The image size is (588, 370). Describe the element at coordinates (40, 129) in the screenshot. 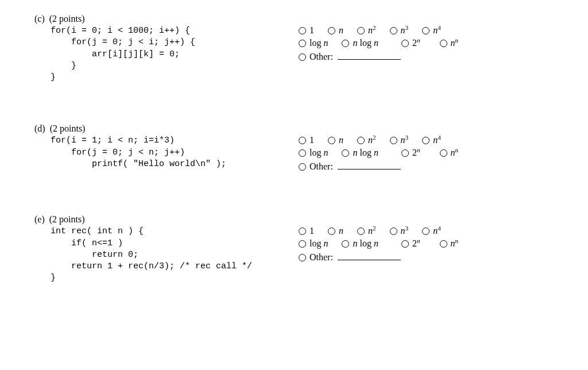

I see `problem-letter: (d)` at that location.